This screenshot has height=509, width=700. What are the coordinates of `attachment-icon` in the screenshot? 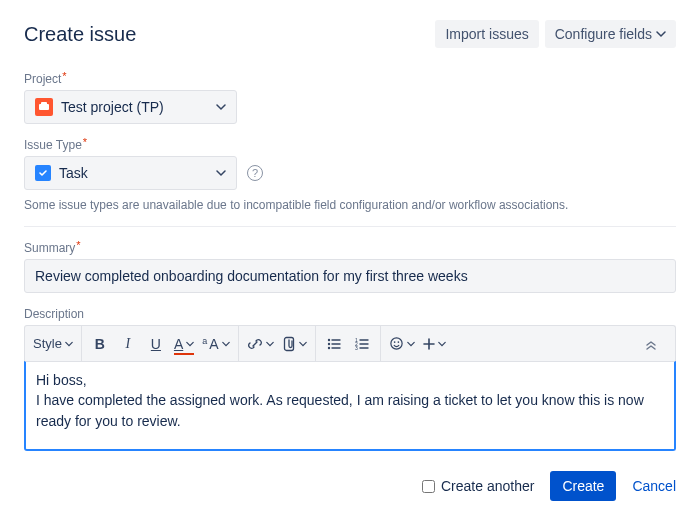 It's located at (289, 344).